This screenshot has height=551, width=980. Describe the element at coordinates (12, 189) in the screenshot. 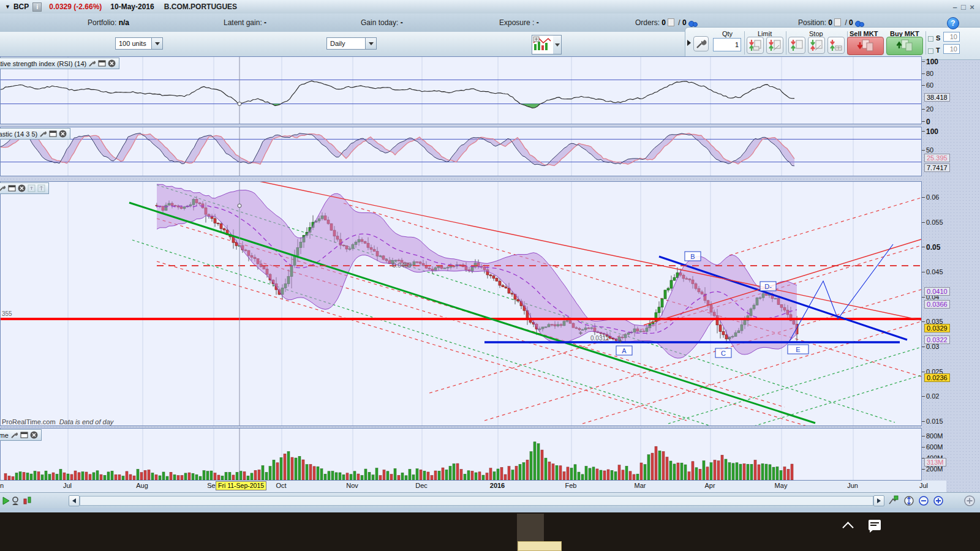

I see `price-window-icon` at that location.